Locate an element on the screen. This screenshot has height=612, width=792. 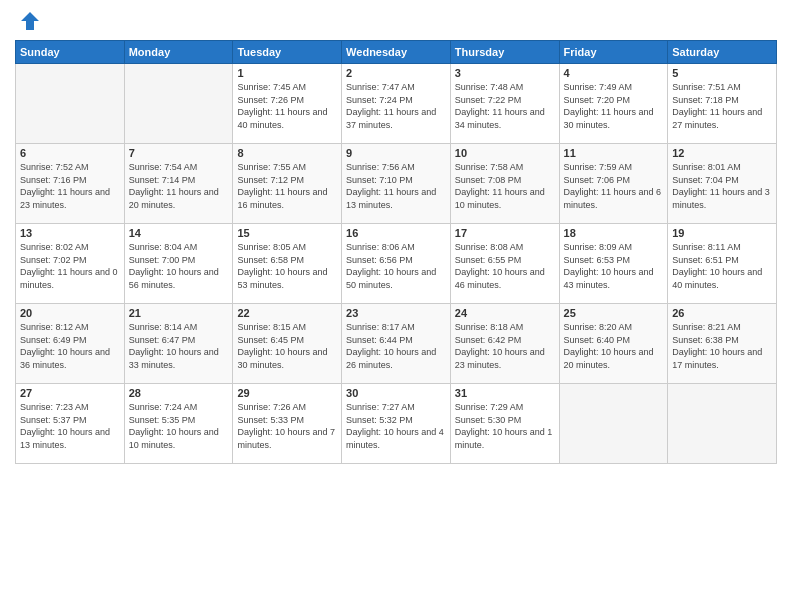
calendar-cell: 20 Sunrise: 8:12 AMSunset: 6:49 PMDaylig… is located at coordinates (70, 344).